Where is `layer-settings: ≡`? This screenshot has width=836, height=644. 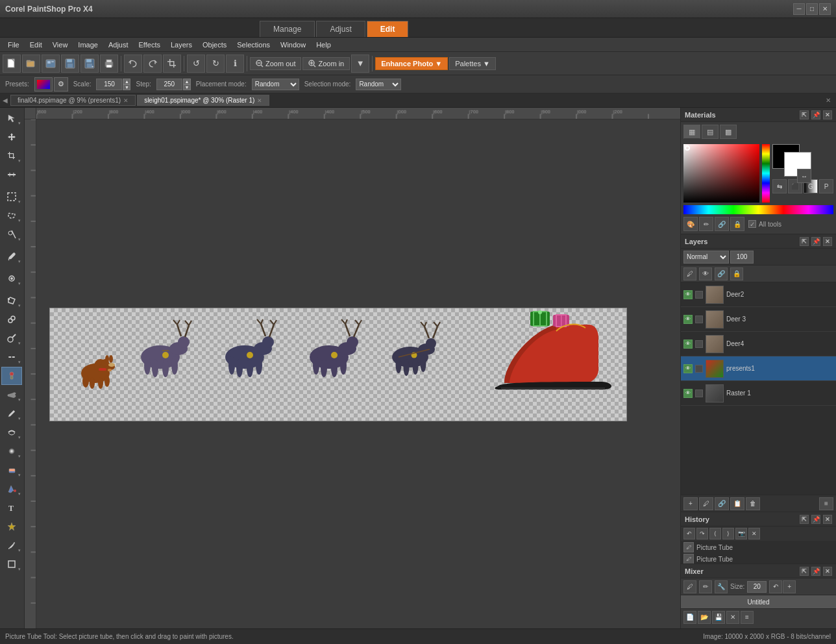 layer-settings: ≡ is located at coordinates (826, 504).